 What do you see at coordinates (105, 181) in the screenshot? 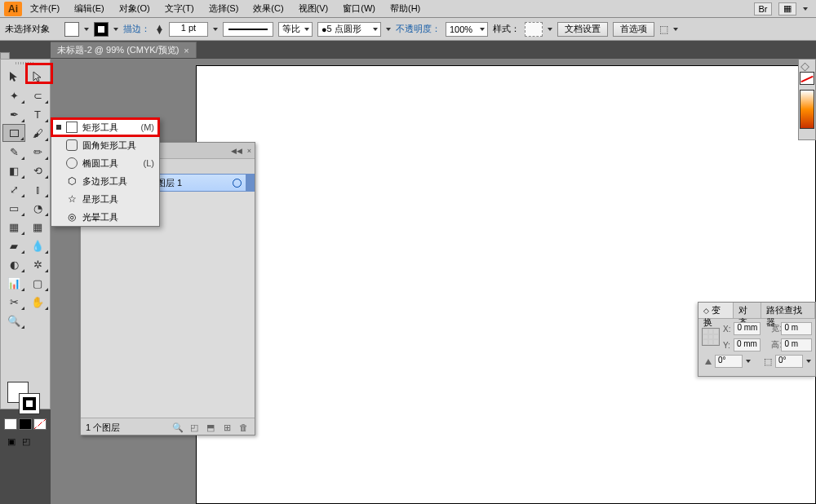
I see `flyout-polygon-tool: ⬡ 多边形工具` at bounding box center [105, 181].